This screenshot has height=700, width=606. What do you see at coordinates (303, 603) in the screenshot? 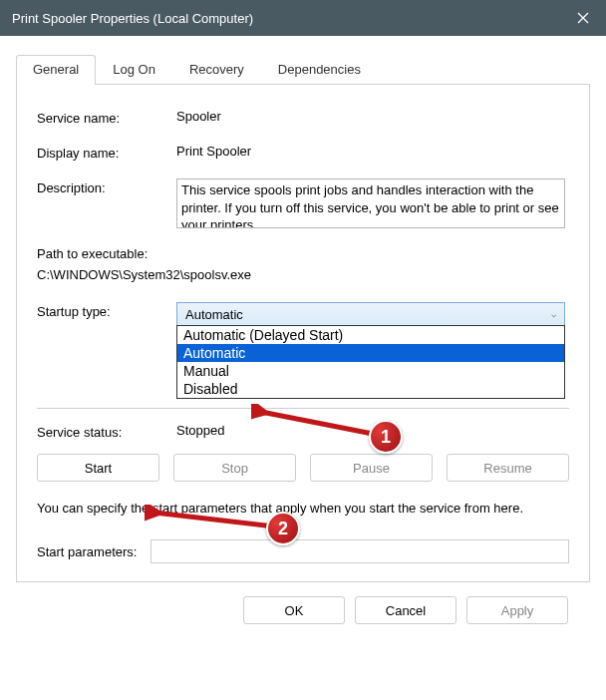
I see `dialog-footer: OK Cancel Apply` at bounding box center [303, 603].